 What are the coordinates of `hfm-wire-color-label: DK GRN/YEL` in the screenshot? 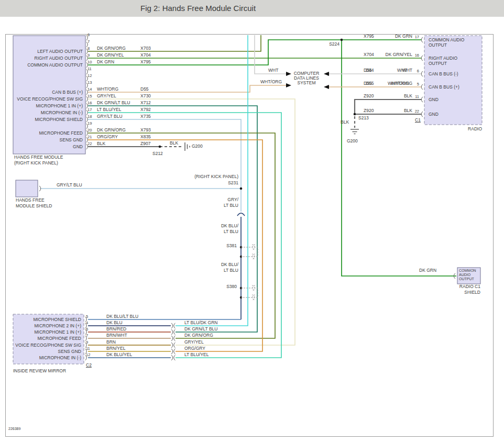 It's located at (111, 56).